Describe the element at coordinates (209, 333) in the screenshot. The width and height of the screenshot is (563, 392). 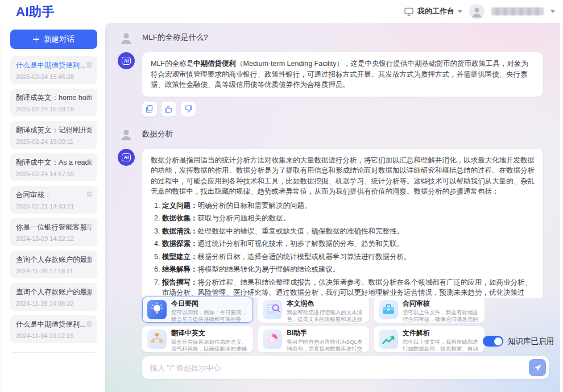
I see `card-title: 翻译中英文` at that location.